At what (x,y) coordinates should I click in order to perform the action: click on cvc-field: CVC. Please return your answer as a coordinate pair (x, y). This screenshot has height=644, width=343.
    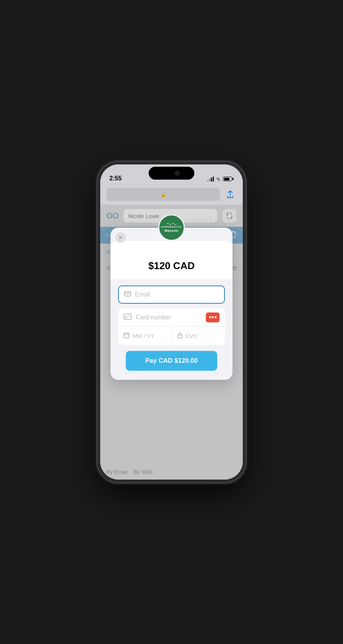
    Looking at the image, I should click on (199, 336).